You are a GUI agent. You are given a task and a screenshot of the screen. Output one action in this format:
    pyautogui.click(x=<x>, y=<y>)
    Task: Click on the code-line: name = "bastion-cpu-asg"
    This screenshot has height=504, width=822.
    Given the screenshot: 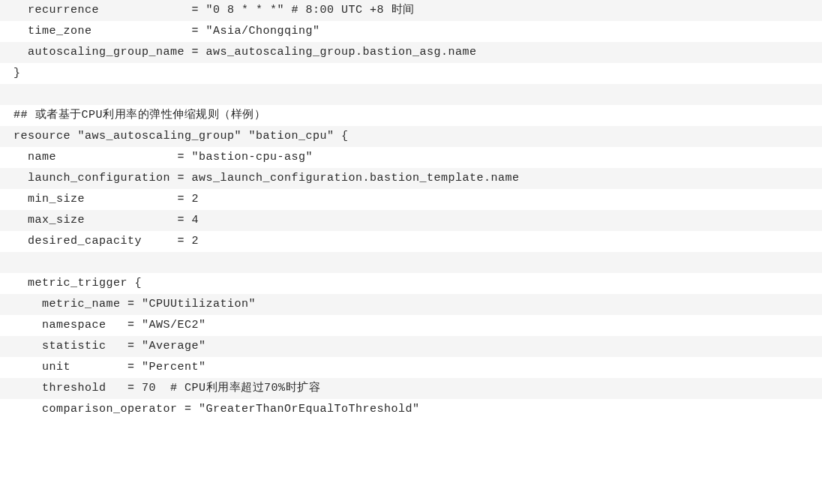 What is the action you would take?
    pyautogui.click(x=411, y=158)
    